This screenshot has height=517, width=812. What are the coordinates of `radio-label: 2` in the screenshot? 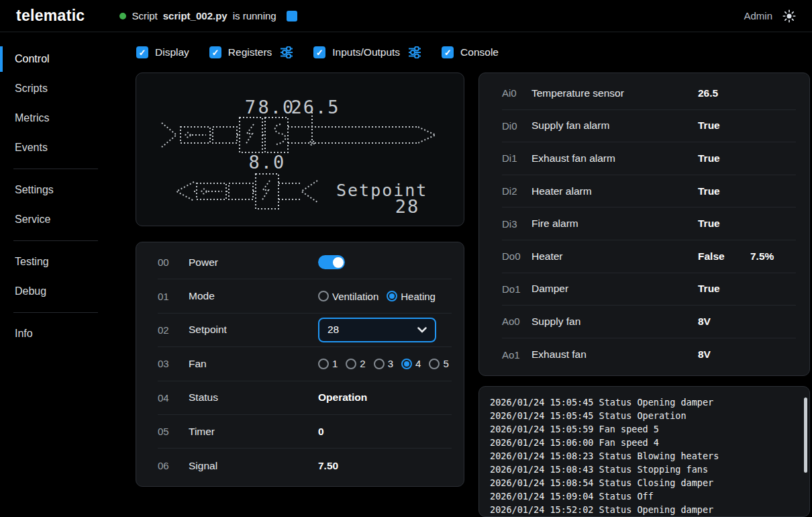 It's located at (362, 364).